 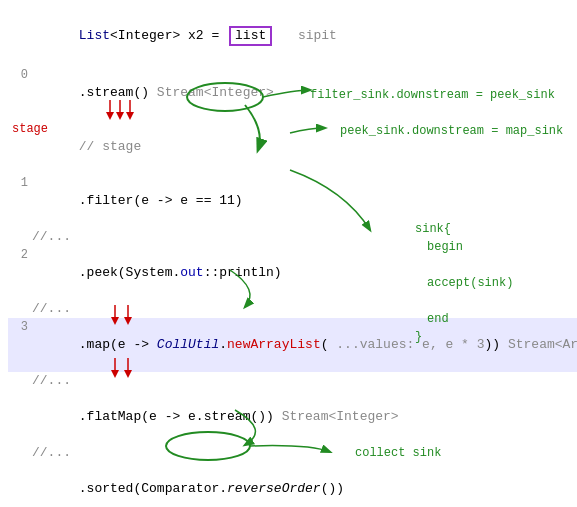 I want to click on sink-end: end, so click(x=464, y=319).